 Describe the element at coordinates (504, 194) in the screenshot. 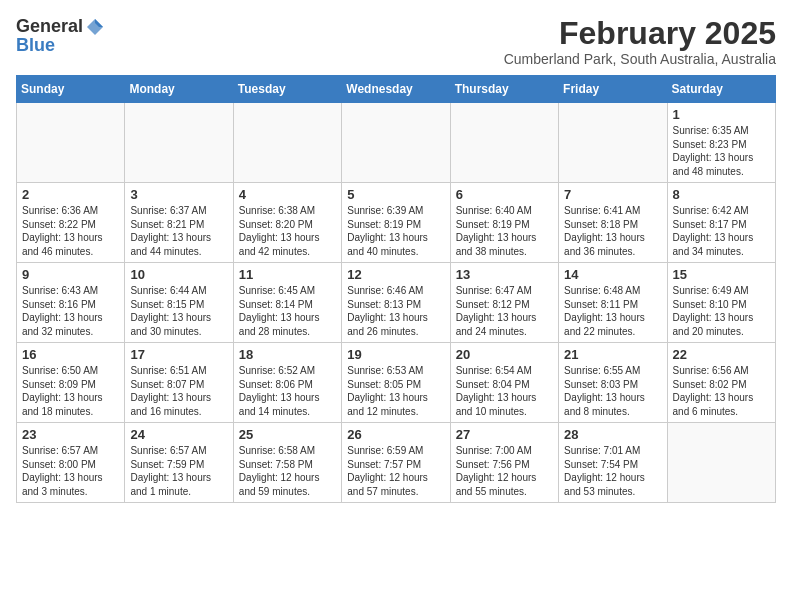

I see `day-number: 6` at that location.